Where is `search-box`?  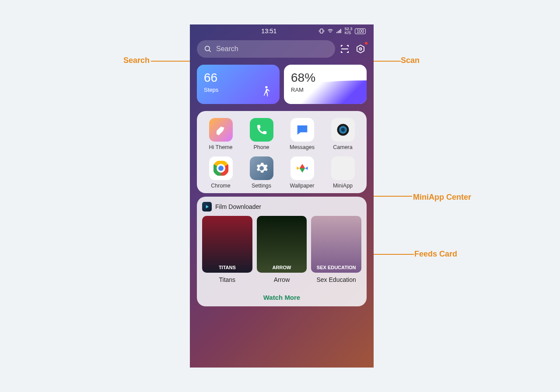
search-box is located at coordinates (266, 49).